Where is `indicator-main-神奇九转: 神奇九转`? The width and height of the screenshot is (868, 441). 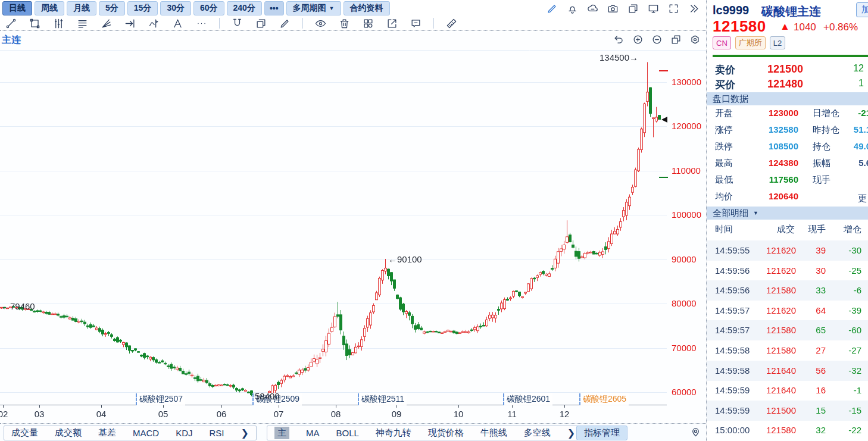 indicator-main-神奇九转: 神奇九转 is located at coordinates (394, 433).